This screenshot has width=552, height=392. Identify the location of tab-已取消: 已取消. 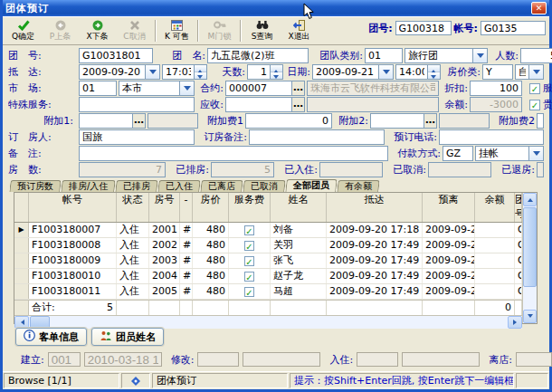
(264, 186).